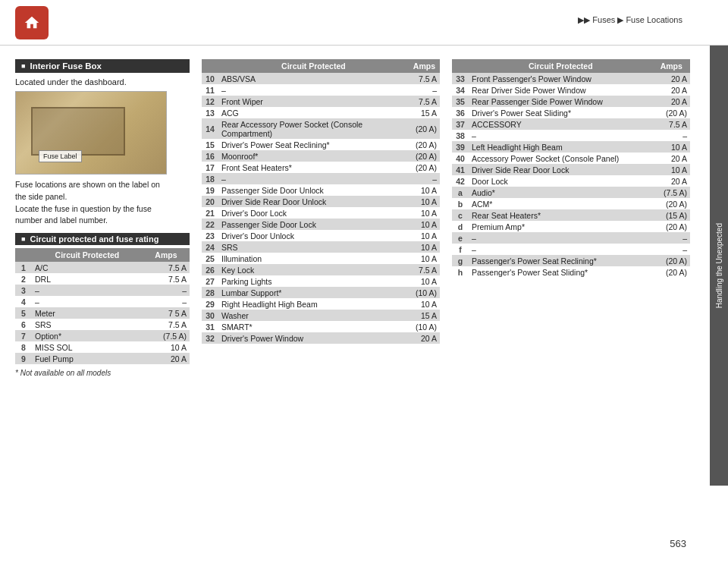 The image size is (728, 563). I want to click on row-num: 37, so click(460, 124).